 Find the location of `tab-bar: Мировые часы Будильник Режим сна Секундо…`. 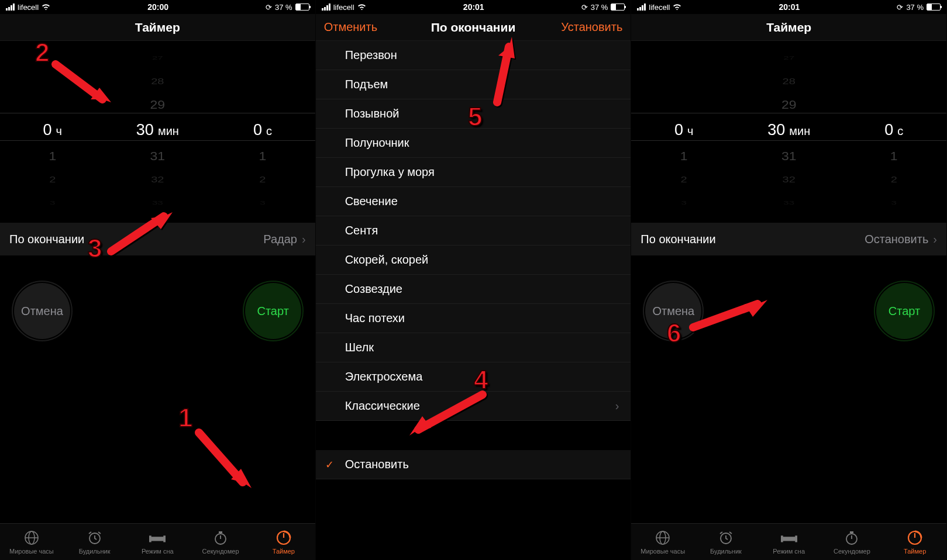

tab-bar: Мировые часы Будильник Режим сна Секундо… is located at coordinates (158, 541).